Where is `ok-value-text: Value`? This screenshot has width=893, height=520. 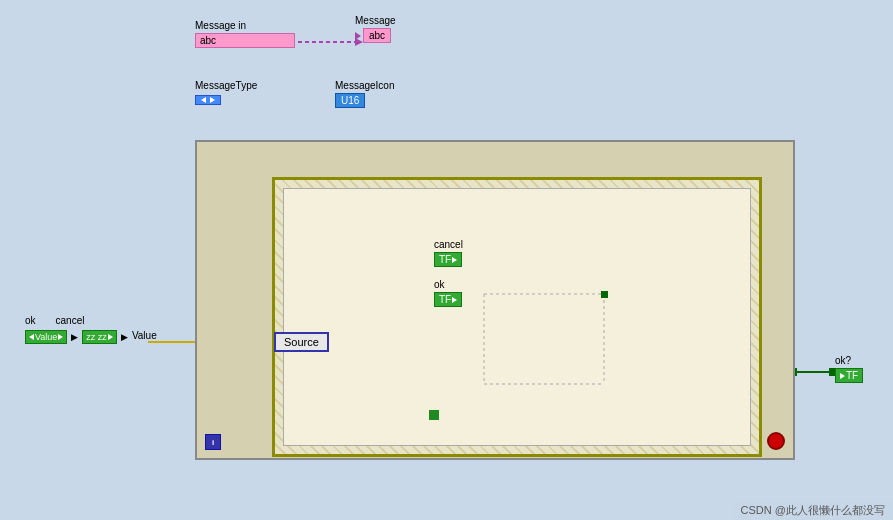 ok-value-text: Value is located at coordinates (46, 337).